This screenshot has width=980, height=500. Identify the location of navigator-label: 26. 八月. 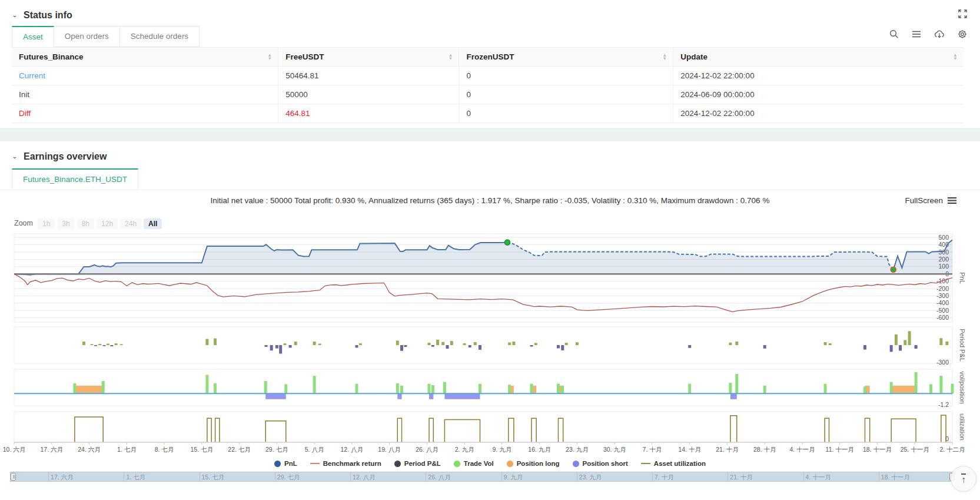
(438, 478).